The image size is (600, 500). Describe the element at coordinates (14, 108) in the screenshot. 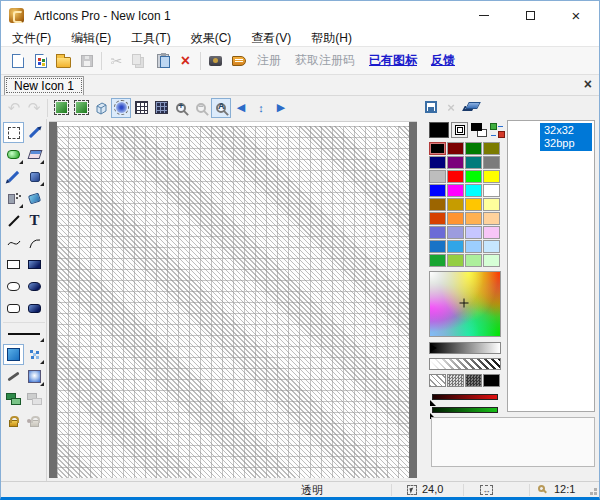

I see `undo-button: ↶` at that location.